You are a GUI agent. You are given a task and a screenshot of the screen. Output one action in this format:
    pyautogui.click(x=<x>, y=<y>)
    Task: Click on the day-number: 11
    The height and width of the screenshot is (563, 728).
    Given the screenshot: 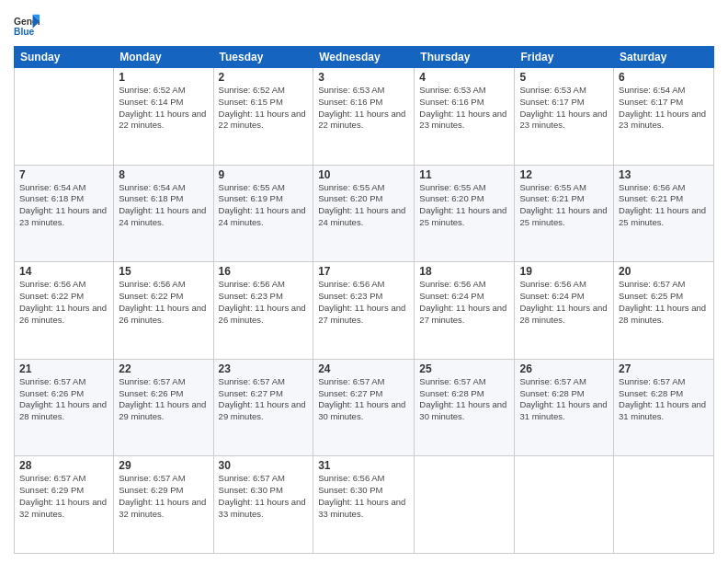 What is the action you would take?
    pyautogui.click(x=464, y=175)
    